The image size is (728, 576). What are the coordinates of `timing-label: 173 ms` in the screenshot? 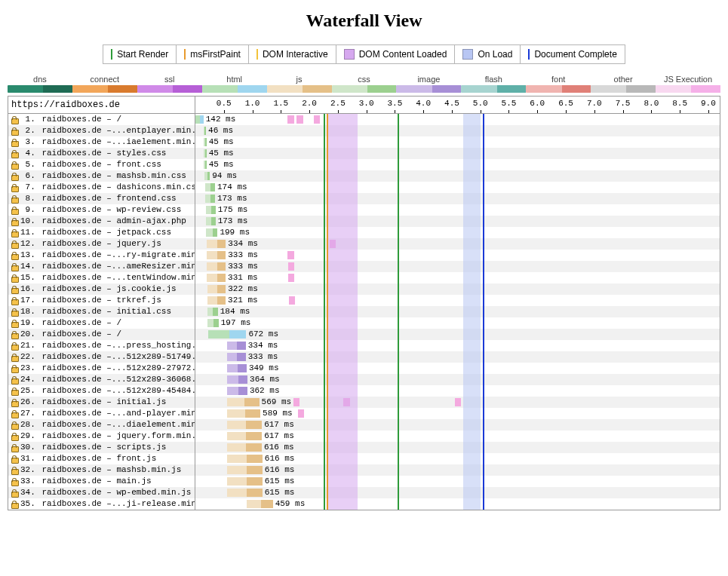 It's located at (233, 222).